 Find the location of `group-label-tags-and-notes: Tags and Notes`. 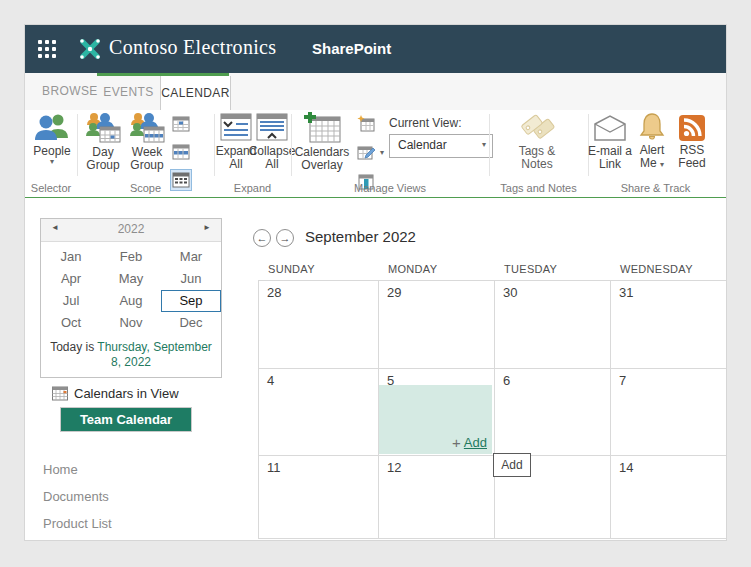

group-label-tags-and-notes: Tags and Notes is located at coordinates (538, 189).